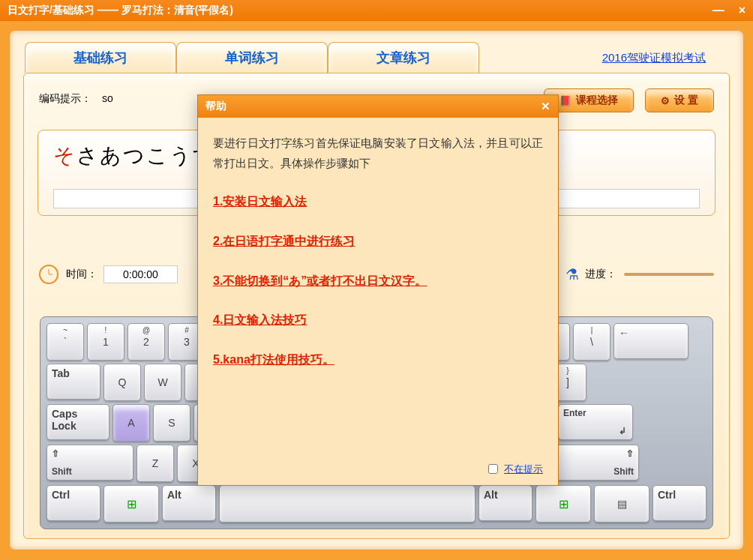 The width and height of the screenshot is (753, 560). Describe the element at coordinates (216, 106) in the screenshot. I see `help-title: 帮助` at that location.